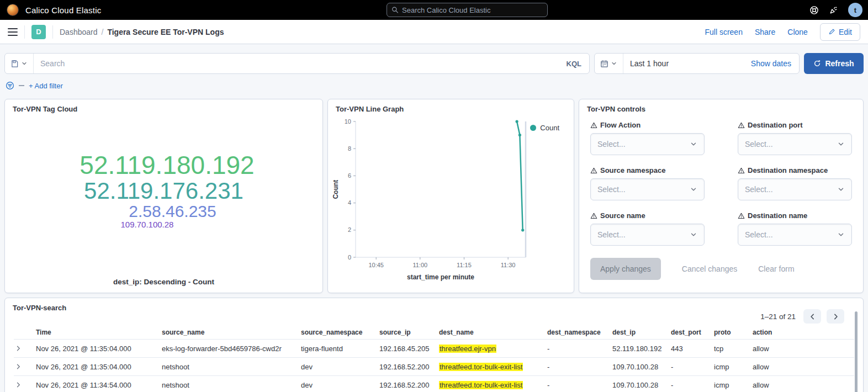 This screenshot has height=392, width=868. I want to click on table-cell-proto: icmp, so click(733, 367).